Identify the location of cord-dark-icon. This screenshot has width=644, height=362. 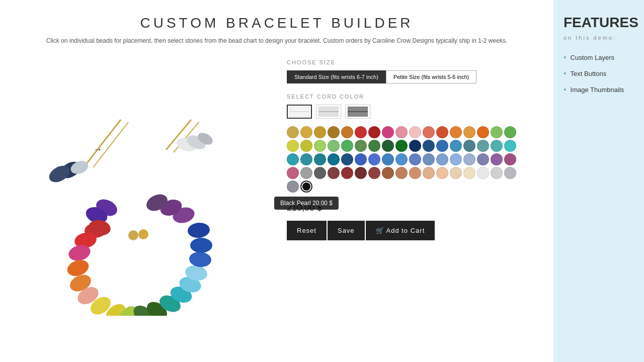
(358, 112).